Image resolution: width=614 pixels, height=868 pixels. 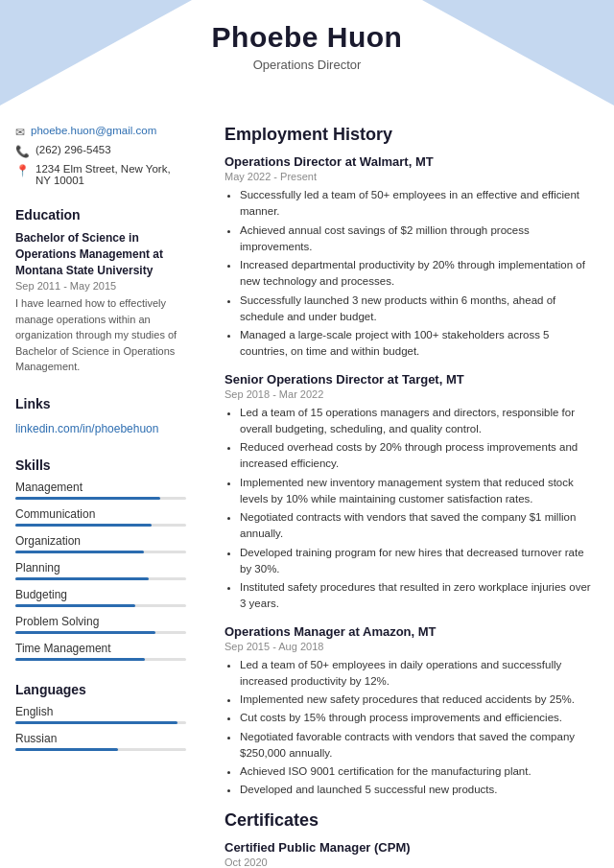 What do you see at coordinates (101, 254) in the screenshot?
I see `education-degree: Bachelor of Science in Operations Manage…` at bounding box center [101, 254].